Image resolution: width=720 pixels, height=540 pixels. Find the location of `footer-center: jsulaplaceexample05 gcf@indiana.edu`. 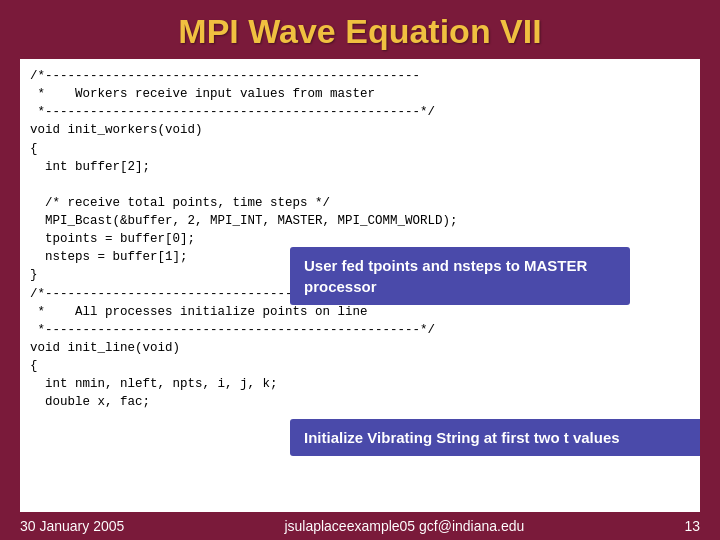

footer-center: jsulaplaceexample05 gcf@indiana.edu is located at coordinates (404, 526).